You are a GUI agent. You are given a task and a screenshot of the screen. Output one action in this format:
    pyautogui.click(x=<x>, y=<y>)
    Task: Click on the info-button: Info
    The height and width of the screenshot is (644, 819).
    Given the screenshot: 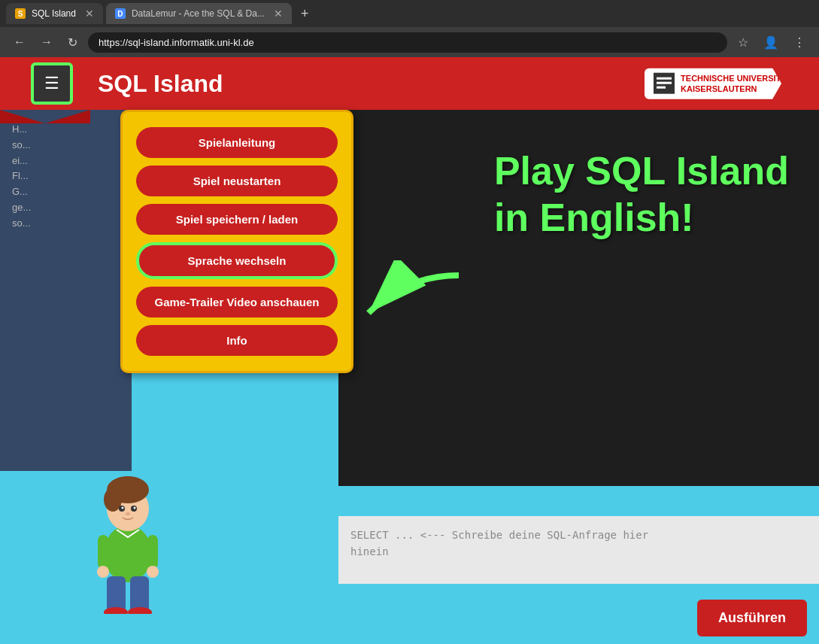 What is the action you would take?
    pyautogui.click(x=237, y=340)
    